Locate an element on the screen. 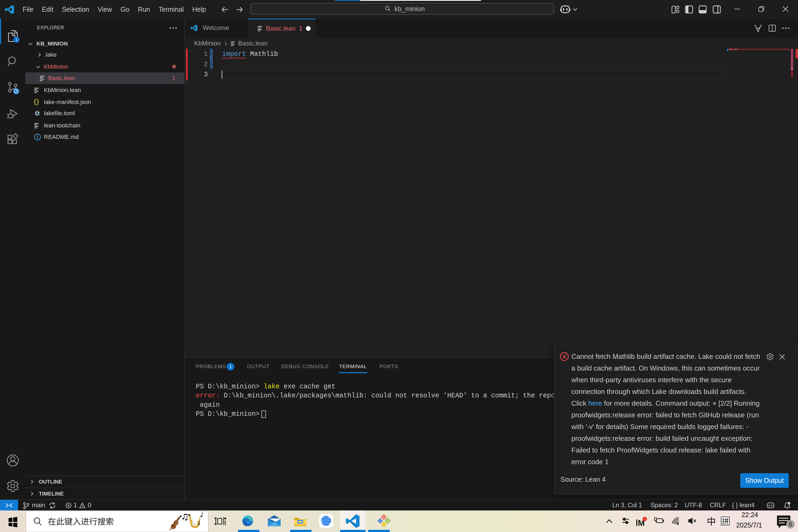 This screenshot has width=798, height=532. svg-text: 22:24 is located at coordinates (750, 515).